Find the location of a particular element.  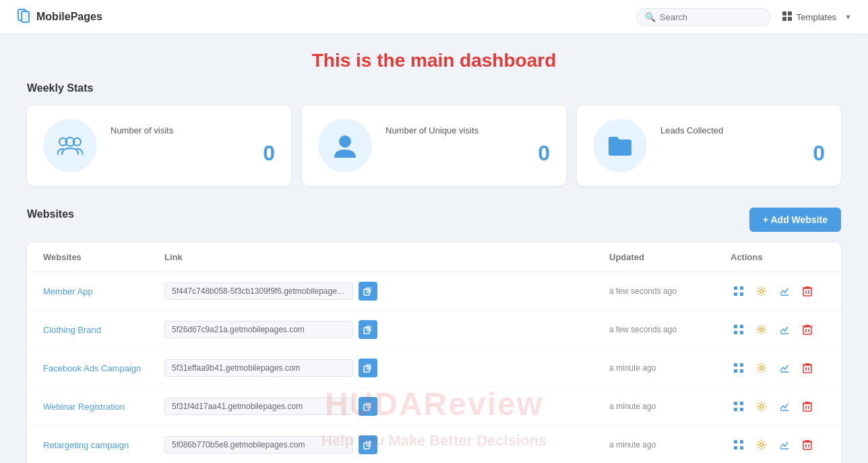

link-cell-1: 5f26d67c9a21a.getmobilepages.com is located at coordinates (387, 330).